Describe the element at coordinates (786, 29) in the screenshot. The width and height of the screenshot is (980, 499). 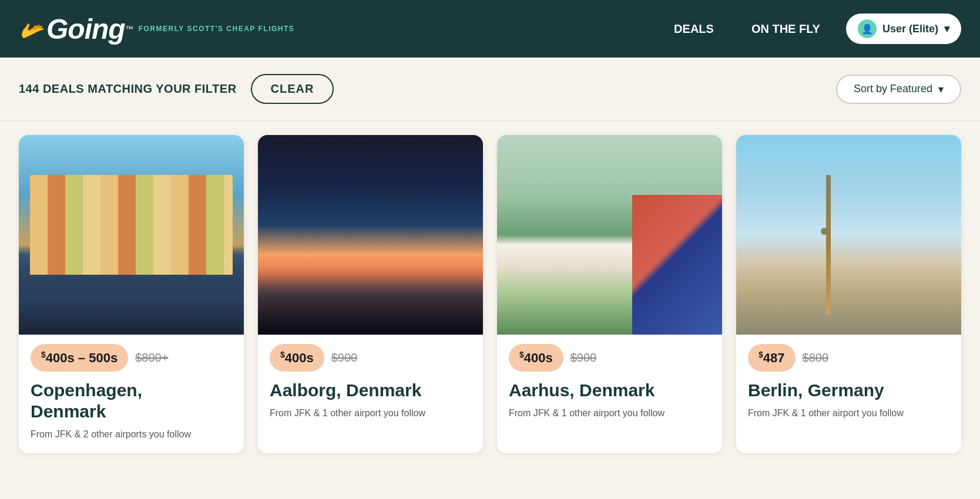
I see `nav-on-the-fly: ON THE FLY` at that location.